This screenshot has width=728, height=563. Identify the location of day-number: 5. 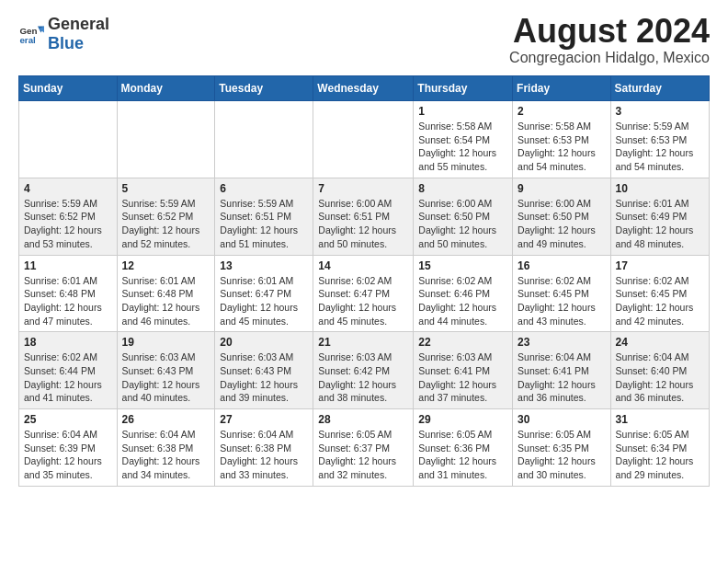
(166, 189).